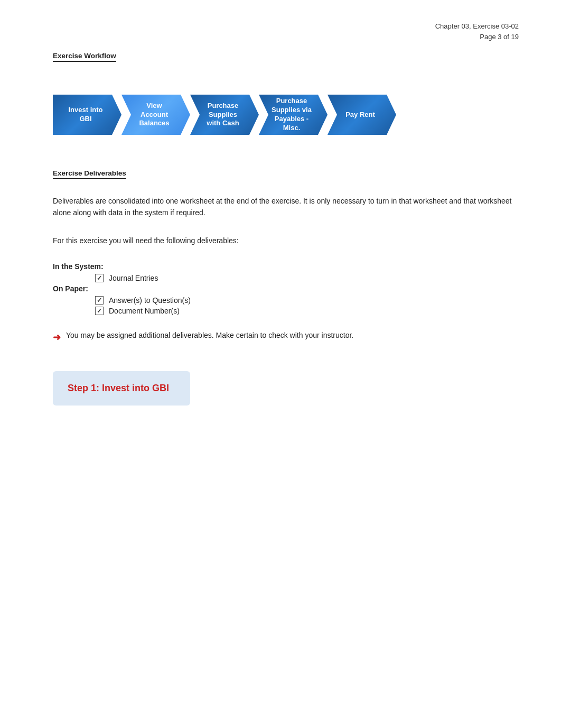 The image size is (561, 728). What do you see at coordinates (286, 337) in the screenshot?
I see `note-row: ➜ You may be assigned additional deliver…` at bounding box center [286, 337].